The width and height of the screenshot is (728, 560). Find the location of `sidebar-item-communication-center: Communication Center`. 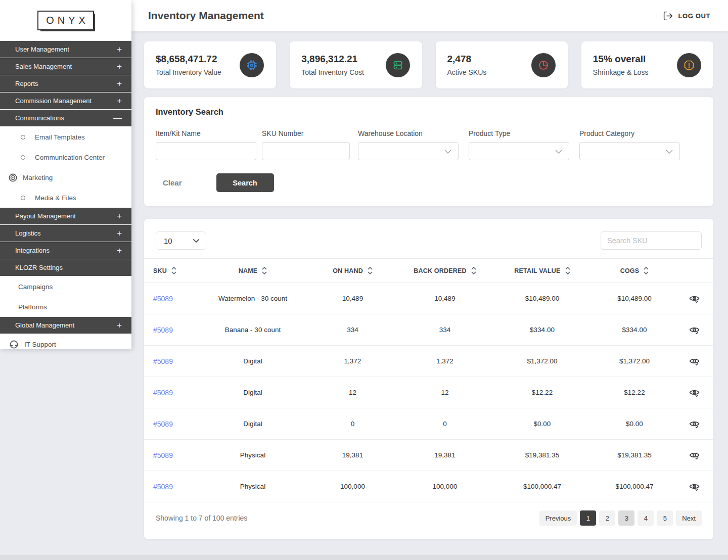

sidebar-item-communication-center: Communication Center is located at coordinates (66, 157).